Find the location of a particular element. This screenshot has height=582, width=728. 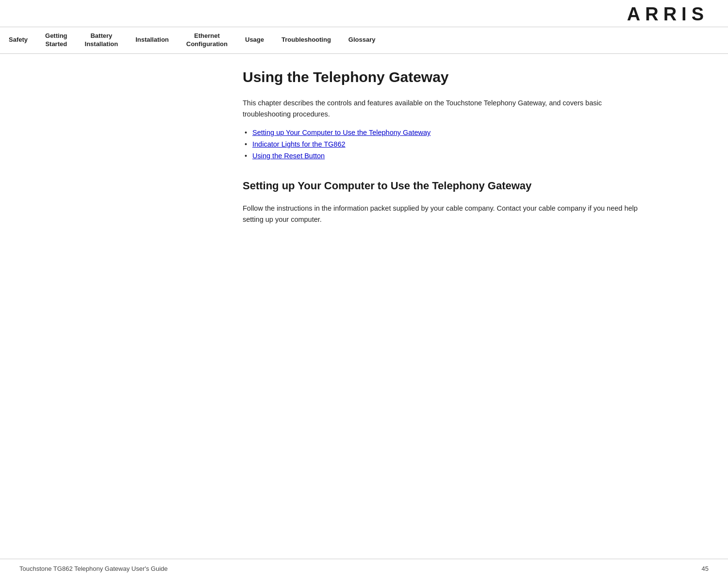

logo-bar: ARRIS is located at coordinates (364, 14).